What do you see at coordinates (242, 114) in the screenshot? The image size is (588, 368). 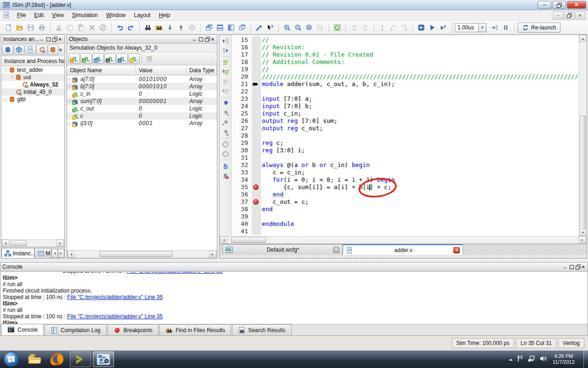 I see `line-number: 25` at bounding box center [242, 114].